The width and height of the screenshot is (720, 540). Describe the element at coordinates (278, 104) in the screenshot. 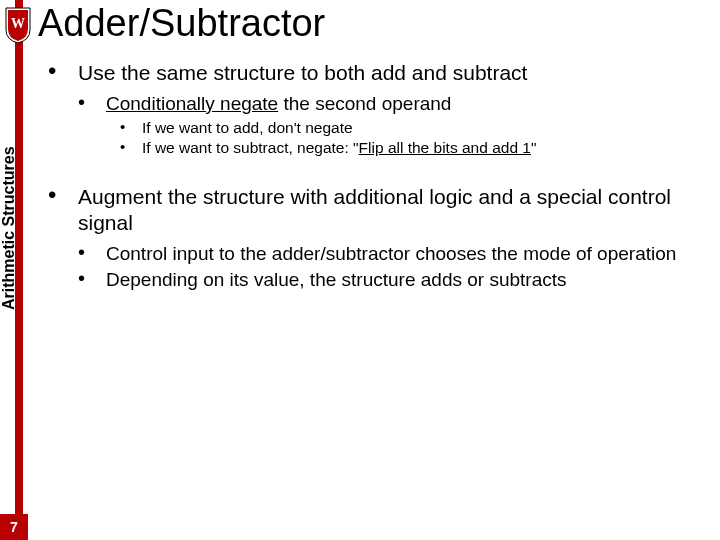

I see `bullet-text: Conditionally negate the second operand` at that location.